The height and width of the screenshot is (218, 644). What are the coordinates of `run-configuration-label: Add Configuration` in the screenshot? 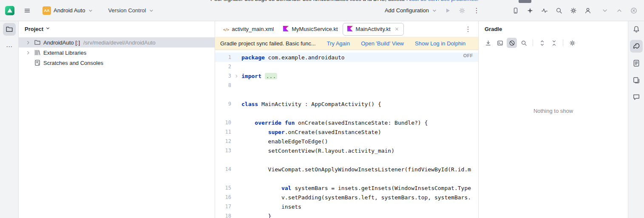 It's located at (407, 10).